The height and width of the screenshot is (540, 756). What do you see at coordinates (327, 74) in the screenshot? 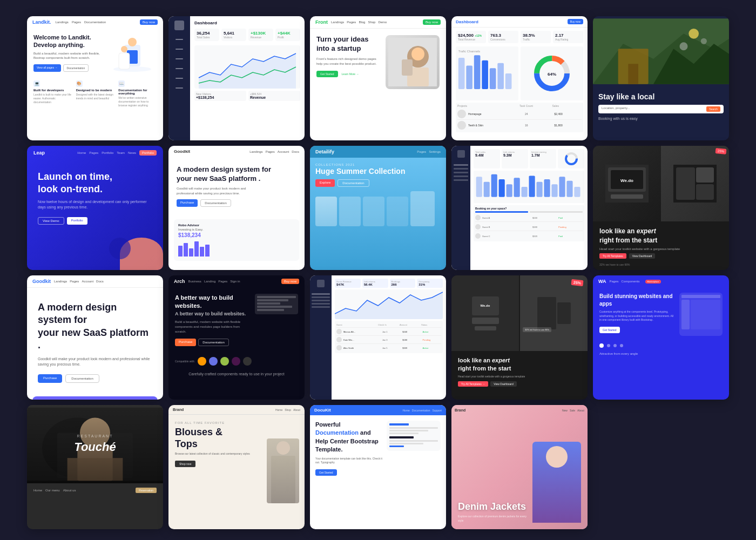
I see `front-get-started-btn: Get Started` at bounding box center [327, 74].